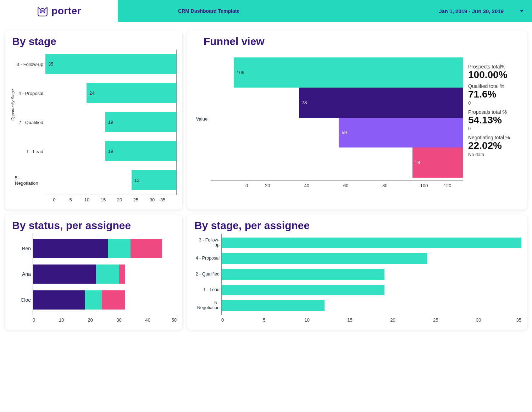 The image size is (532, 412). What do you see at coordinates (266, 11) in the screenshot?
I see `header: porter CRM Dashboard Template Jan 1, 201…` at bounding box center [266, 11].